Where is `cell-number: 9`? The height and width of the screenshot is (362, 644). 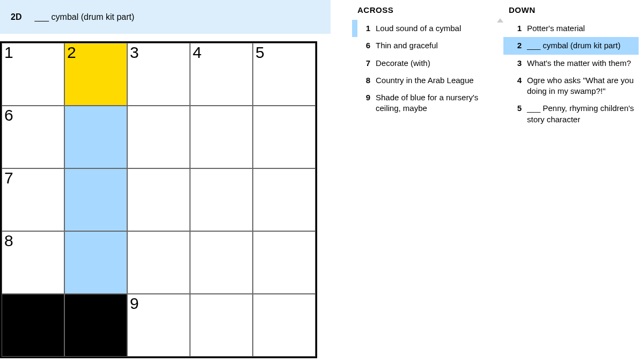
cell-number: 9 is located at coordinates (134, 304).